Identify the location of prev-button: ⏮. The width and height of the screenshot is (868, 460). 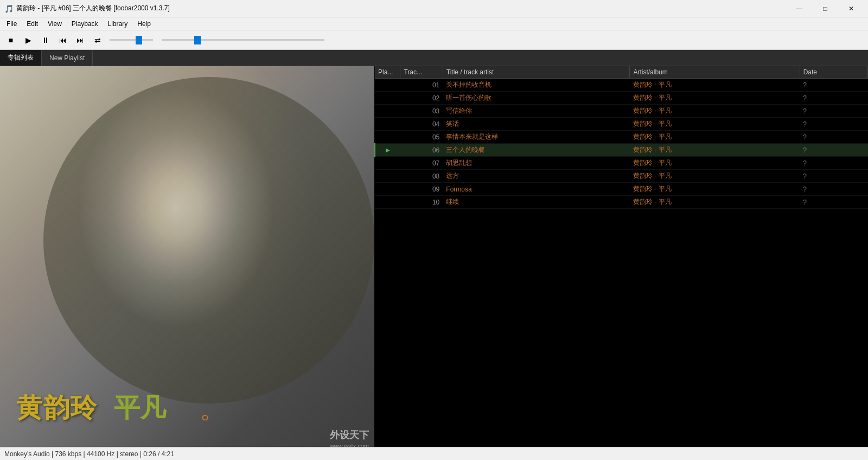
(63, 40).